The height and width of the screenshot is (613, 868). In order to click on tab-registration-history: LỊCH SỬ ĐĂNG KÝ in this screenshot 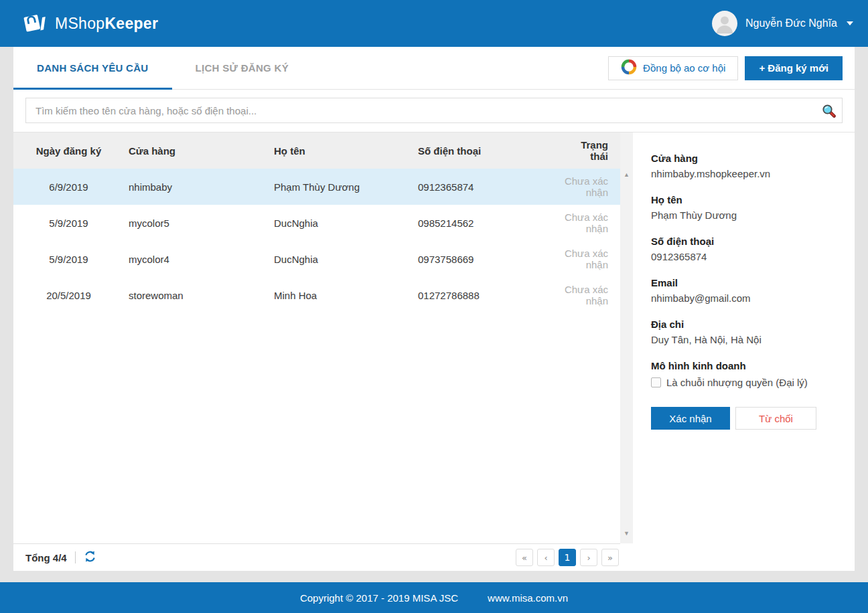, I will do `click(242, 68)`.